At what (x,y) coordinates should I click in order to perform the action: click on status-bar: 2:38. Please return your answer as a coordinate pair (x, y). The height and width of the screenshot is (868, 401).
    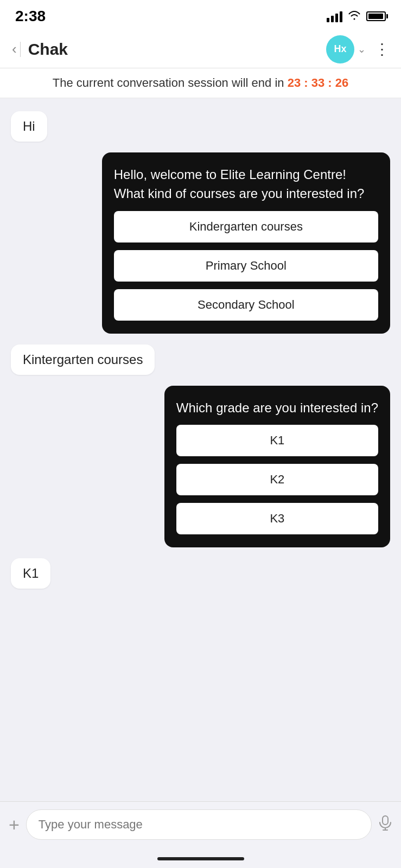
    Looking at the image, I should click on (201, 15).